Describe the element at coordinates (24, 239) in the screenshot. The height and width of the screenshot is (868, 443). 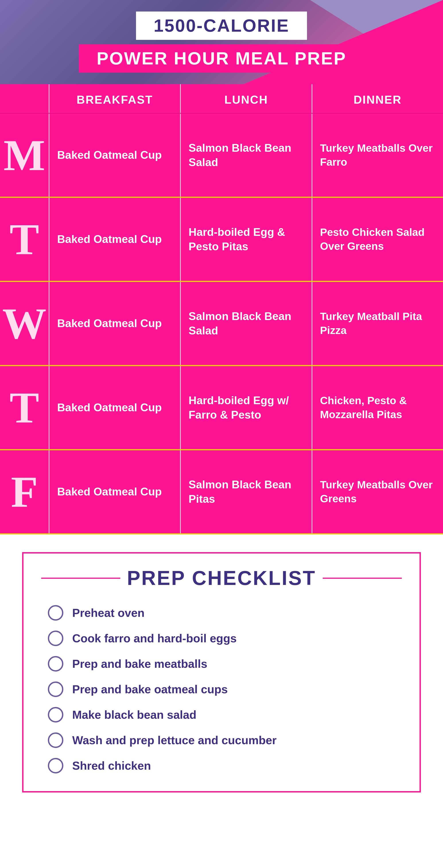
I see `day-letter-cell-1: T` at that location.